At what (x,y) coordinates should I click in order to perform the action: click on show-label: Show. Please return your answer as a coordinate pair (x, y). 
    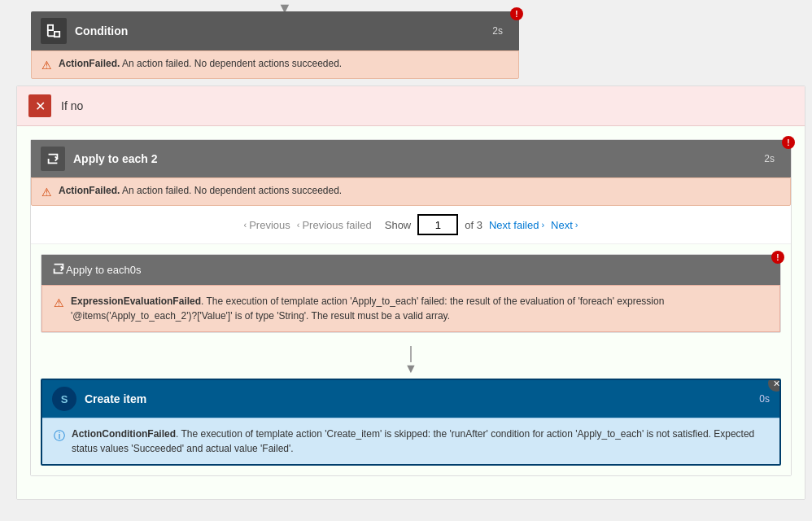
    Looking at the image, I should click on (399, 225).